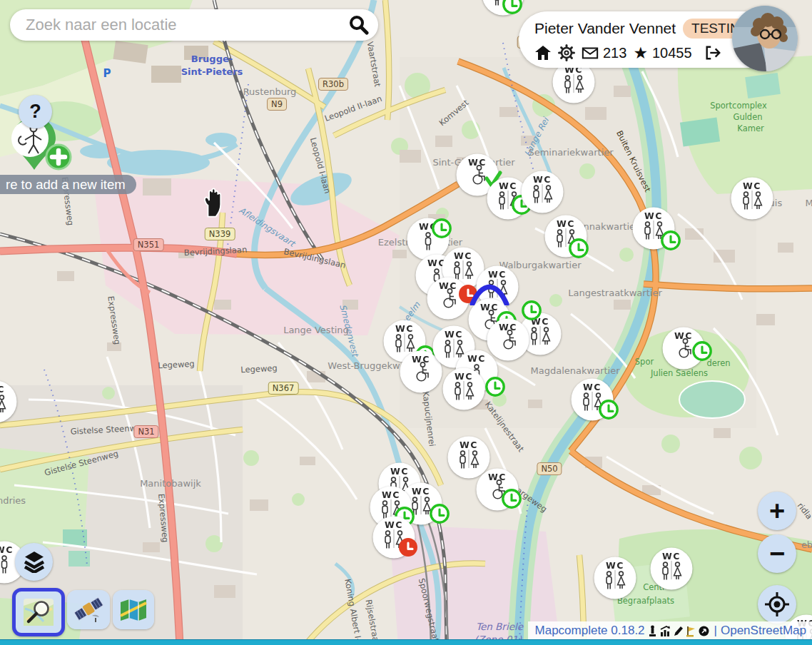  Describe the element at coordinates (765, 39) in the screenshot. I see `avatar` at that location.